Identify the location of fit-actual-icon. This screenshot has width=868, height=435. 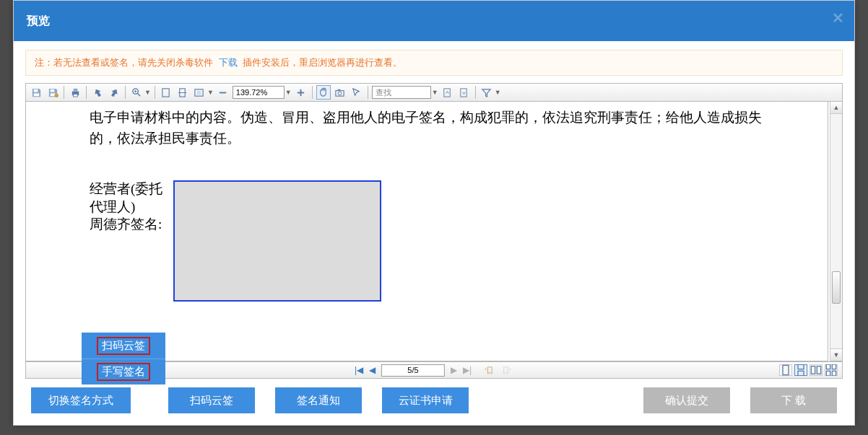
(166, 92).